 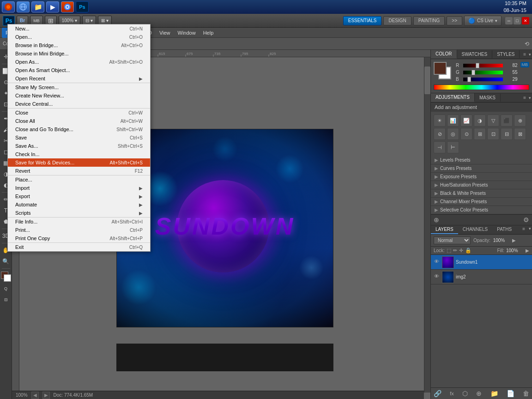 I want to click on menu-save-as: Save As...Shift+Ctrl+S, so click(x=79, y=146).